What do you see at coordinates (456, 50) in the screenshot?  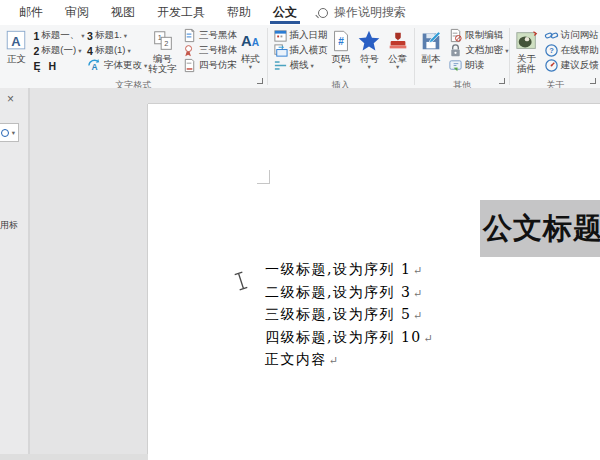 I see `lock-icon` at bounding box center [456, 50].